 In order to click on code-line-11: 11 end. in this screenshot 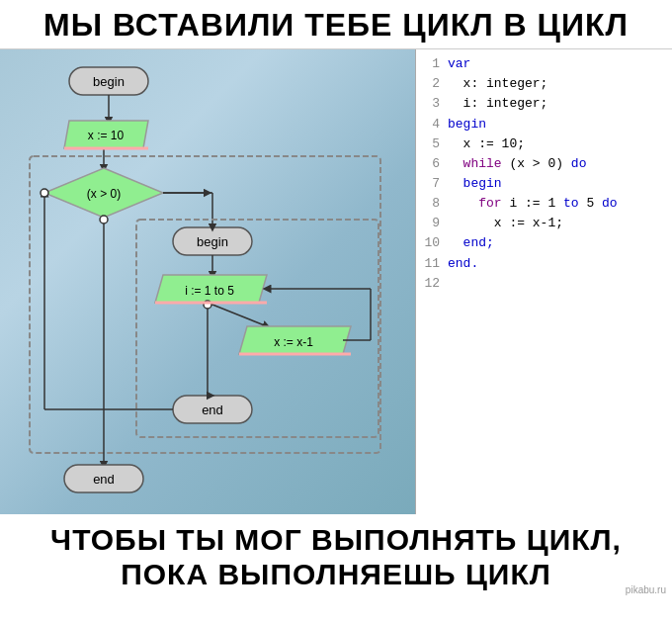, I will do `click(544, 264)`.